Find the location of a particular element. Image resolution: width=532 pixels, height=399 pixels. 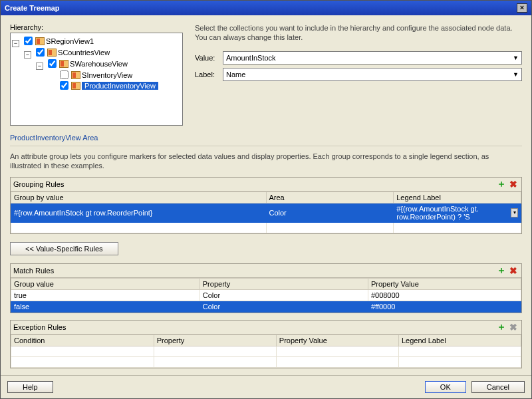

cell-group-by-value: #{row.AmountInStock gt row.ReorderPoint} is located at coordinates (139, 213).